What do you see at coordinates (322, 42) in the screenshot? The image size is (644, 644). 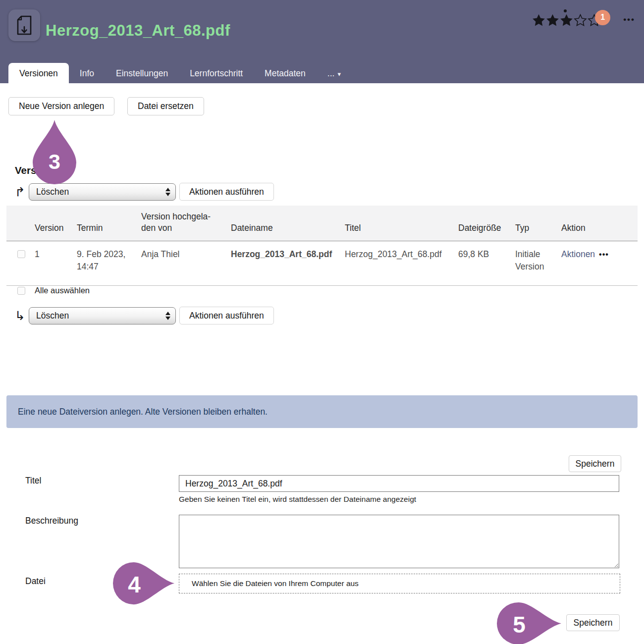 I see `header-bar: Herzog_2013_Art_68.pdf 1 ••• Versionen I…` at bounding box center [322, 42].